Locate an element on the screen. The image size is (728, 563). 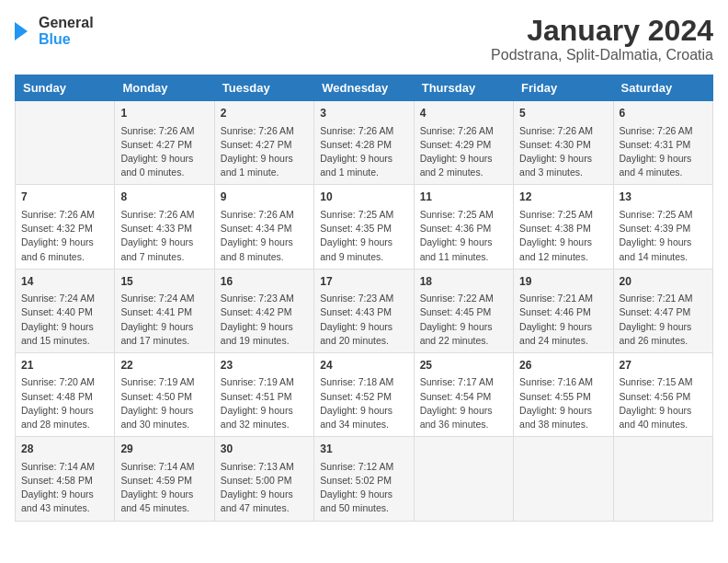
logo-general-text: General is located at coordinates (66, 23).